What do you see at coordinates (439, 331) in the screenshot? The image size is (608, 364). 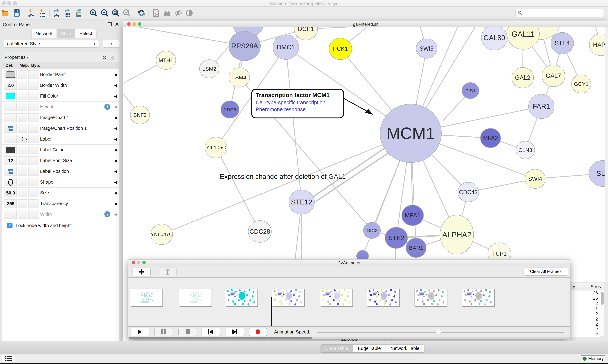 I see `speed-slider-knob` at bounding box center [439, 331].